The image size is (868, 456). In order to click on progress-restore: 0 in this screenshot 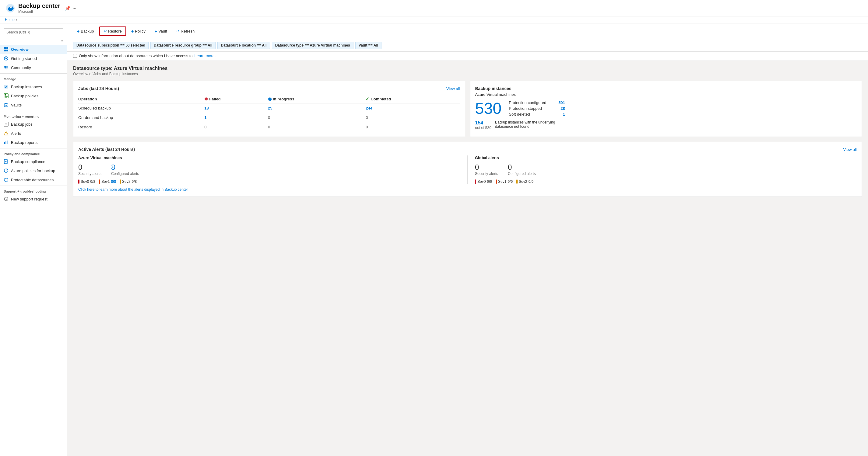, I will do `click(317, 127)`.